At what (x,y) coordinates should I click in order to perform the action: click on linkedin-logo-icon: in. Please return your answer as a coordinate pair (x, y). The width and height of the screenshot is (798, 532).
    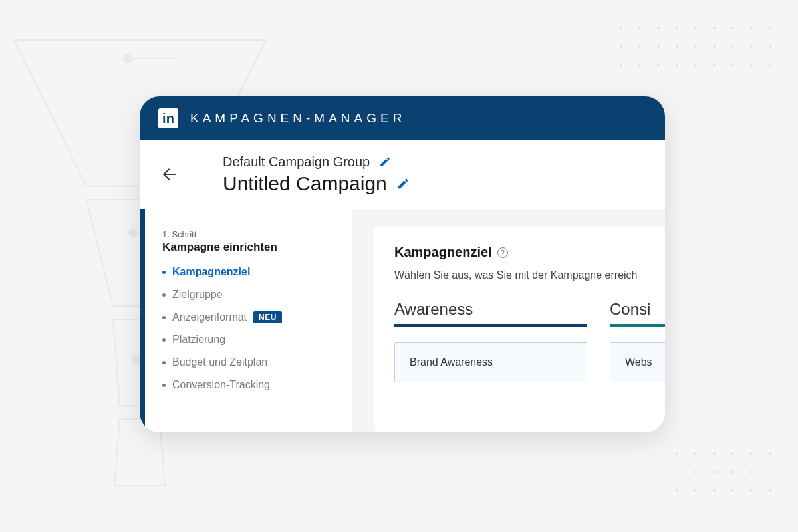
    Looking at the image, I should click on (168, 118).